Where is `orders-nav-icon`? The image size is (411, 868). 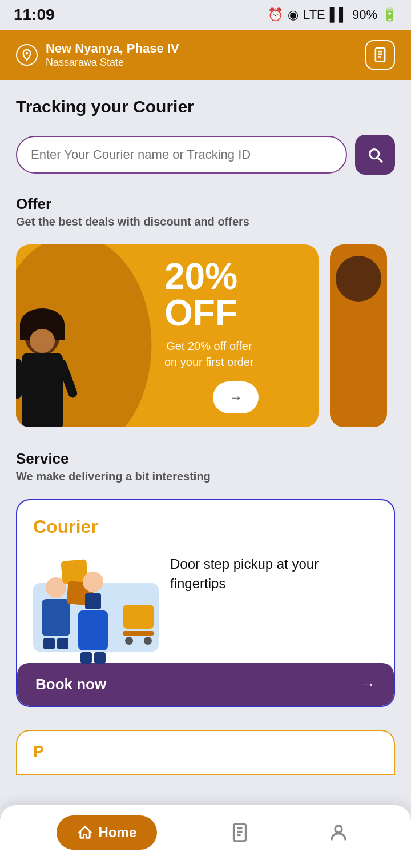 orders-nav-icon is located at coordinates (240, 833).